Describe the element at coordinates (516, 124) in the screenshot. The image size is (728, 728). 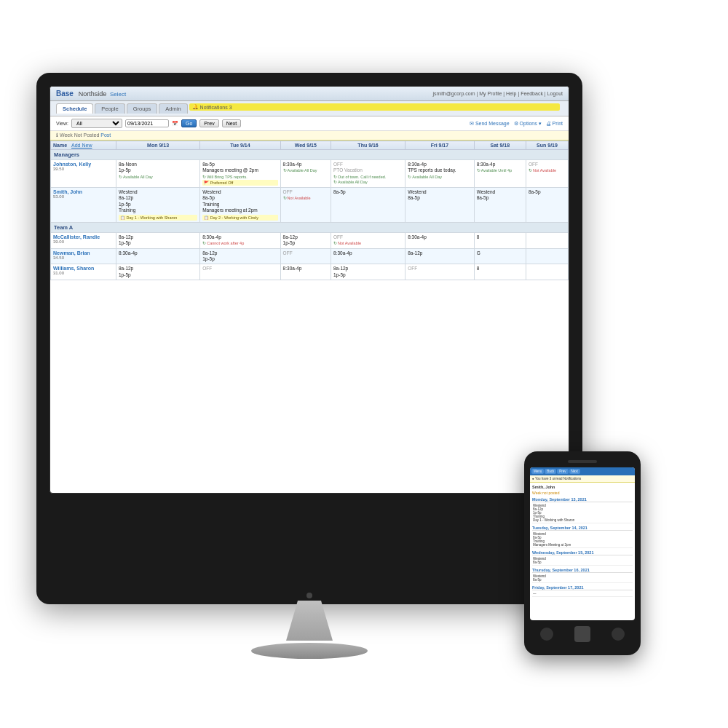
I see `toolbar-right: ✉ Send Message ⚙ Options ▾ 🖨 Print` at that location.